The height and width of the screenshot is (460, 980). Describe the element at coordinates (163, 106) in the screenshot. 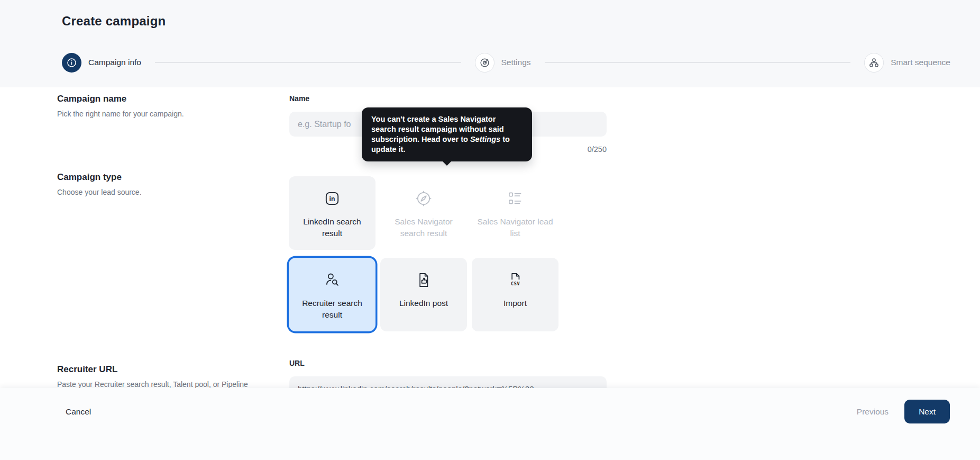

I see `campaign-name-section-header: Campaign name Pick the right name for yo…` at that location.